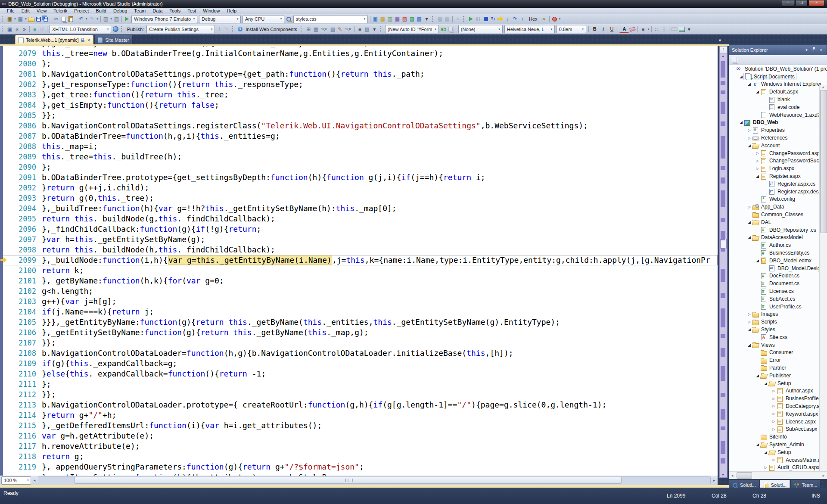  What do you see at coordinates (778, 429) in the screenshot?
I see `tree-item-subacct-aspx: ▷SubAcct.aspx` at bounding box center [778, 429].